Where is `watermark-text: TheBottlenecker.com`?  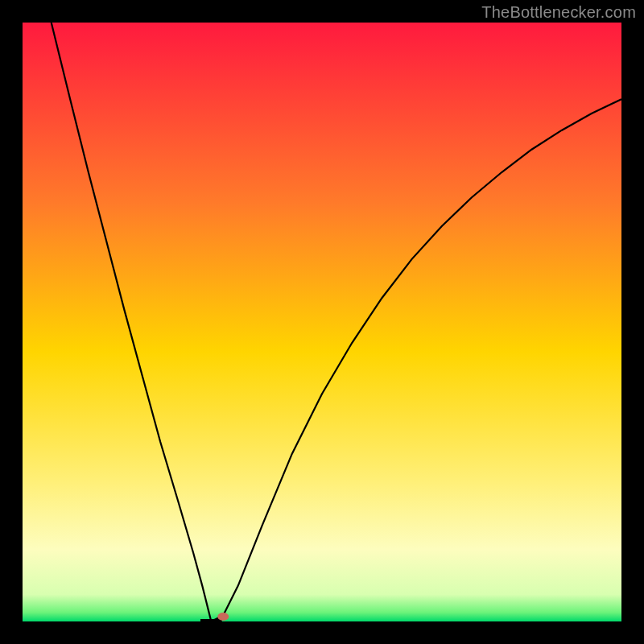 watermark-text: TheBottlenecker.com is located at coordinates (559, 13).